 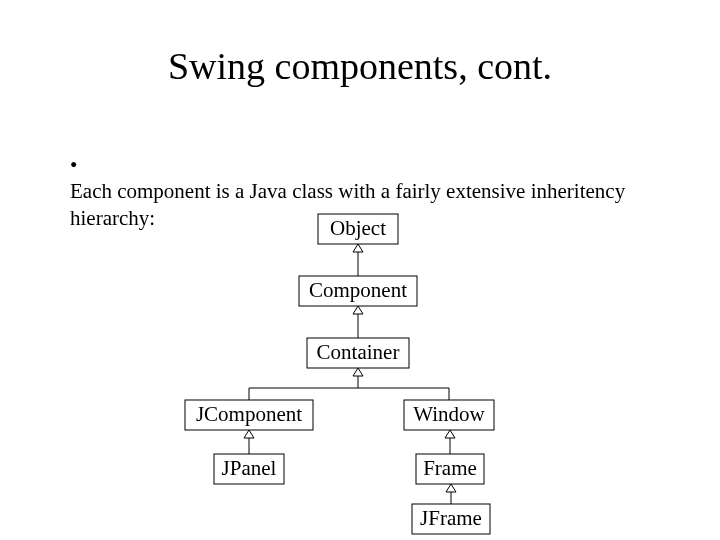 What do you see at coordinates (358, 228) in the screenshot?
I see `node-object-label: Object` at bounding box center [358, 228].